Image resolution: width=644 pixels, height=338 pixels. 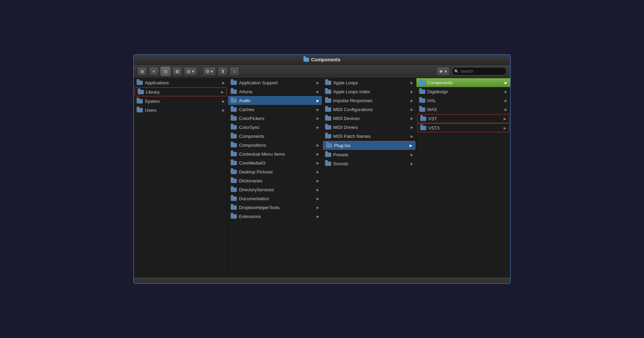 What do you see at coordinates (275, 118) in the screenshot?
I see `list-item: ColorPickers ▶` at bounding box center [275, 118].